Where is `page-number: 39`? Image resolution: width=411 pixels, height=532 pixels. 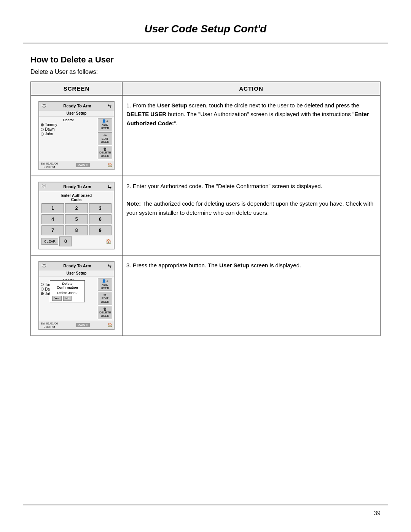 page-number: 39 is located at coordinates (377, 513).